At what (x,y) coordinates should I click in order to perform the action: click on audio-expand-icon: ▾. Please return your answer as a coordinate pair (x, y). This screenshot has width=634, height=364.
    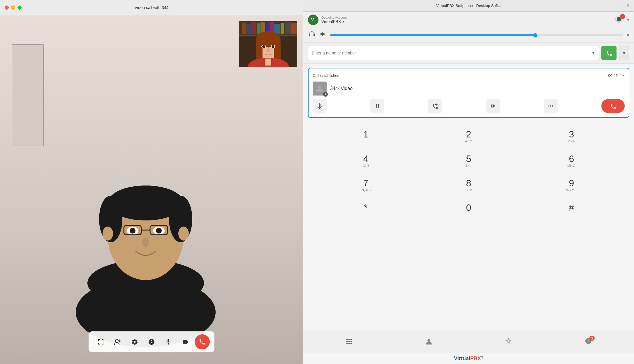
    Looking at the image, I should click on (628, 35).